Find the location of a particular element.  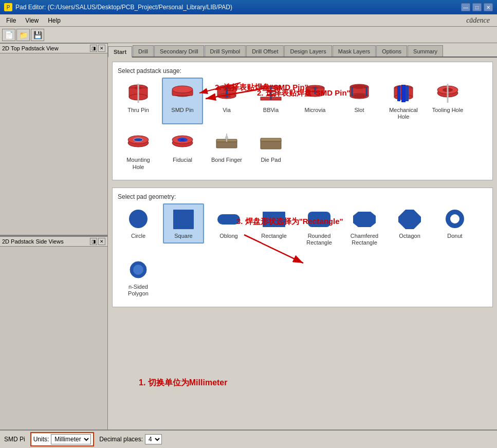

microvia-label: Microvia is located at coordinates (316, 110).